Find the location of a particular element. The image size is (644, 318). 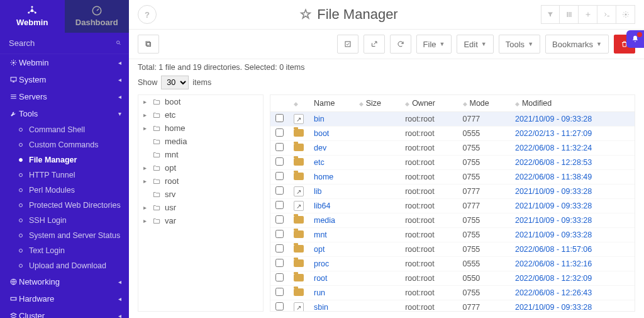

notifications-button is located at coordinates (635, 39).